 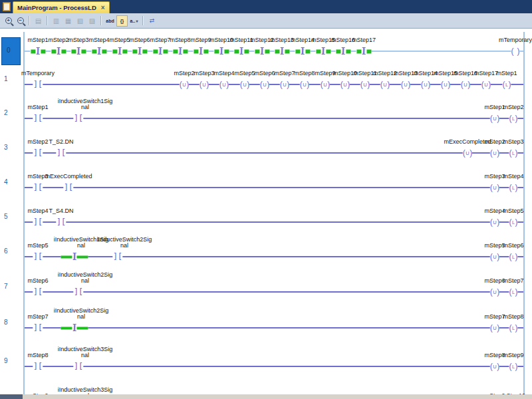 I want to click on tag-label: iInductiveSwitch3Sig nal, so click(x=85, y=352).